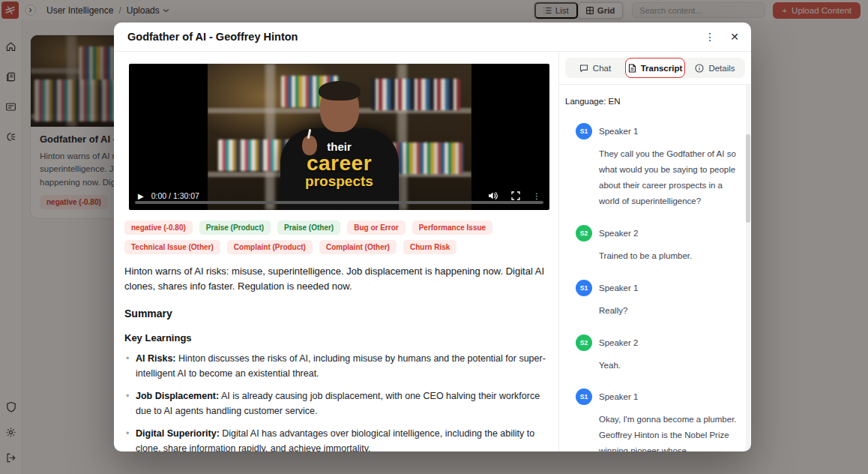 This screenshot has height=474, width=868. I want to click on tab-details: Details, so click(715, 68).